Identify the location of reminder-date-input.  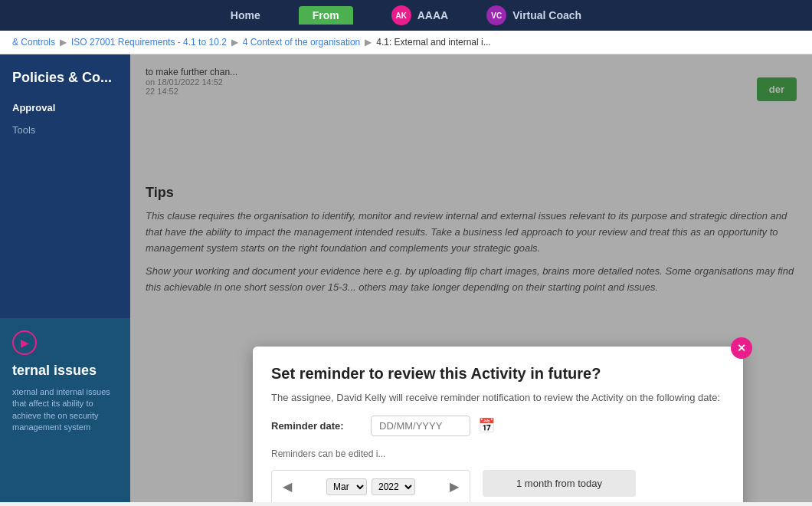
(421, 426).